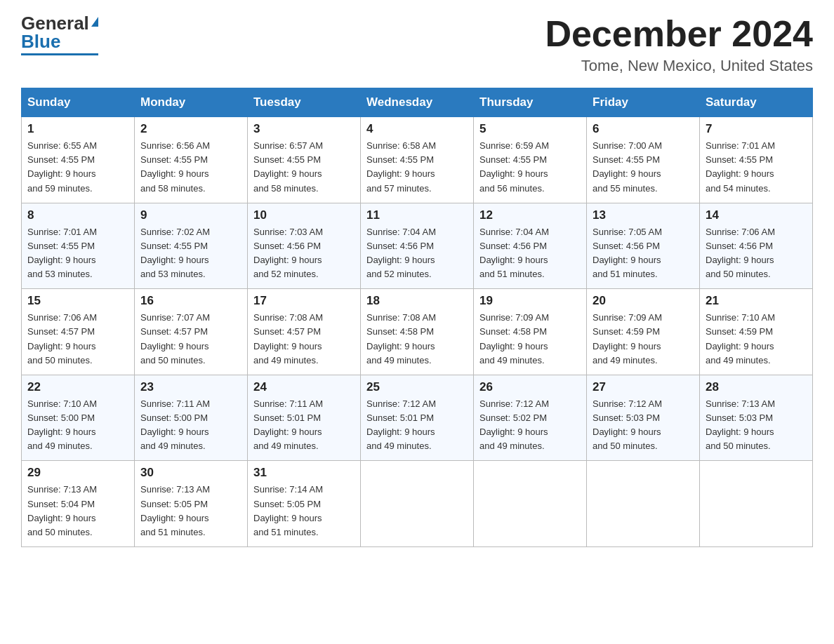  Describe the element at coordinates (55, 23) in the screenshot. I see `logo-general-text: General` at that location.